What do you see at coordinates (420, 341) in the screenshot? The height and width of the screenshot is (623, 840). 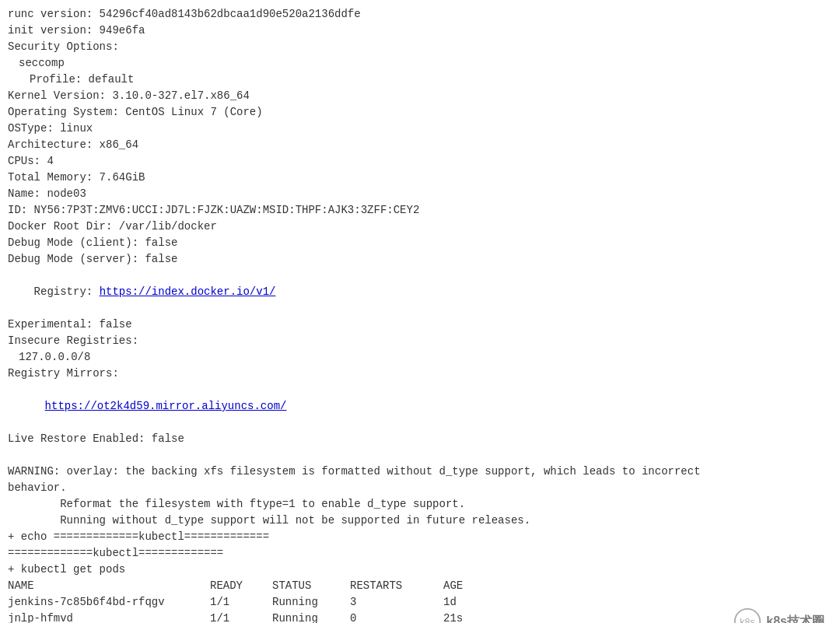 I see `terminal-line: Insecure Registries:` at bounding box center [420, 341].